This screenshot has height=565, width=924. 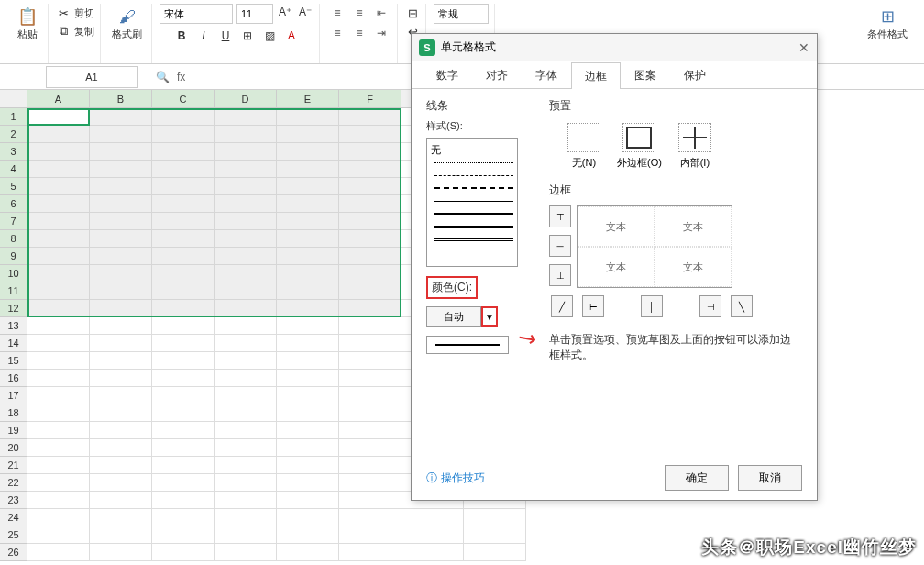 I want to click on row-header: 13, so click(x=14, y=327).